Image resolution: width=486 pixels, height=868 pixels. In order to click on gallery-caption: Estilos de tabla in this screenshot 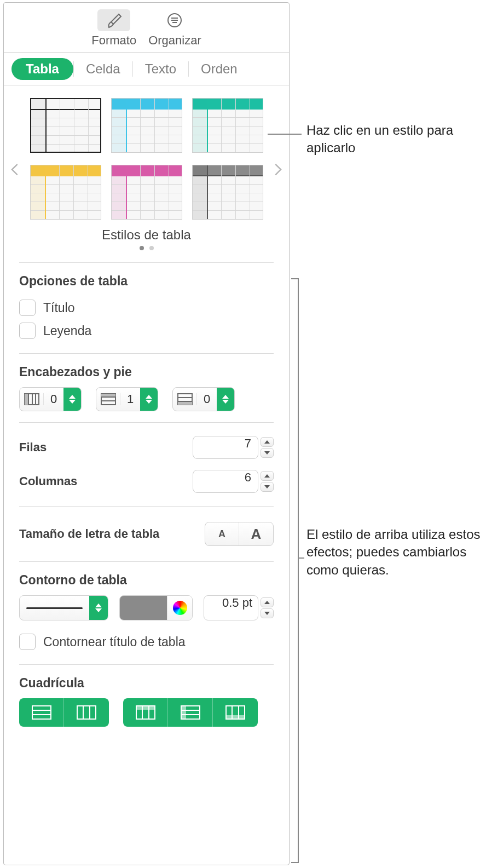, I will do `click(147, 235)`.